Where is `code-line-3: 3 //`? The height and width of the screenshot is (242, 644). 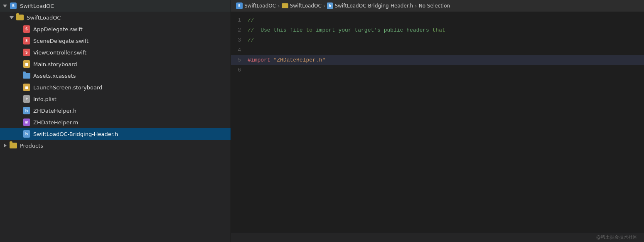 code-line-3: 3 // is located at coordinates (438, 40).